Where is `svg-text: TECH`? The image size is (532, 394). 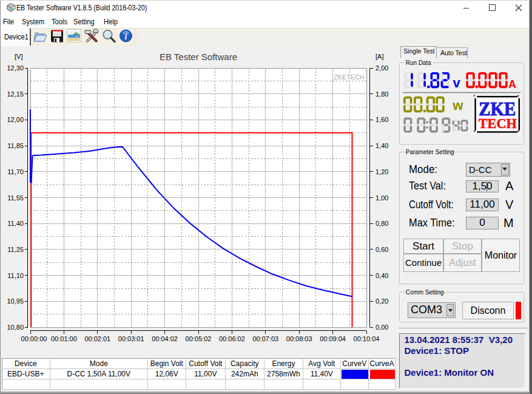
svg-text: TECH is located at coordinates (497, 124).